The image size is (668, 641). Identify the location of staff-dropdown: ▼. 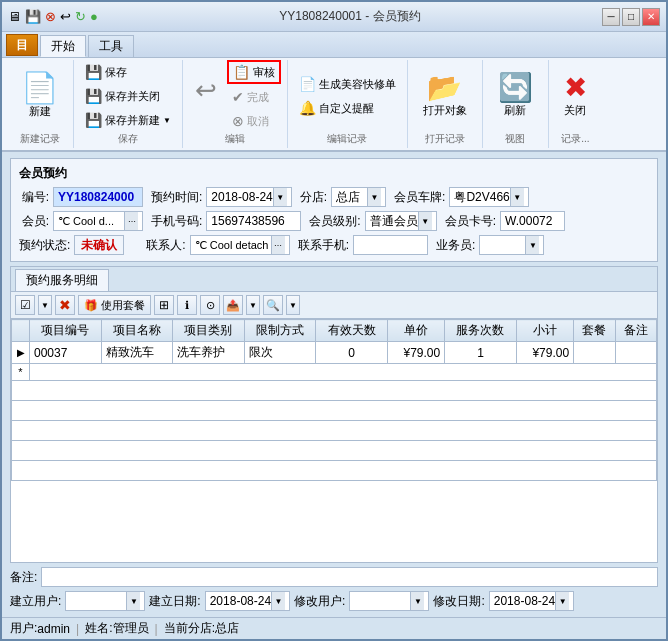
(532, 245).